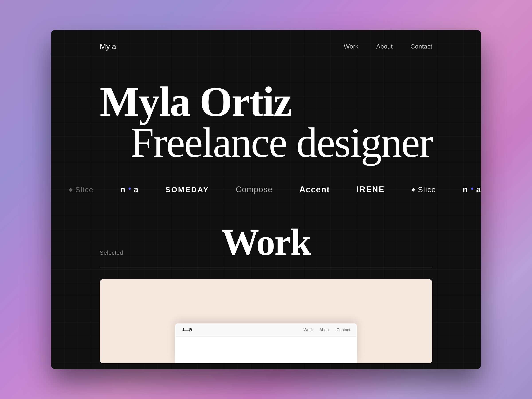 The height and width of the screenshot is (399, 532). I want to click on logos-section: Slice na SOMEDAY Compose Accent IRENE Sl…, so click(266, 190).